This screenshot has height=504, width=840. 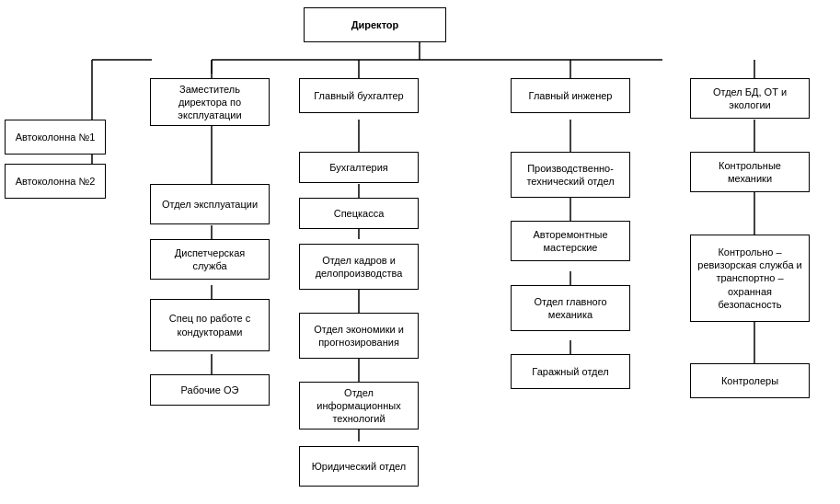 What do you see at coordinates (570, 96) in the screenshot?
I see `gl-inzhener-box: Главный инженер` at bounding box center [570, 96].